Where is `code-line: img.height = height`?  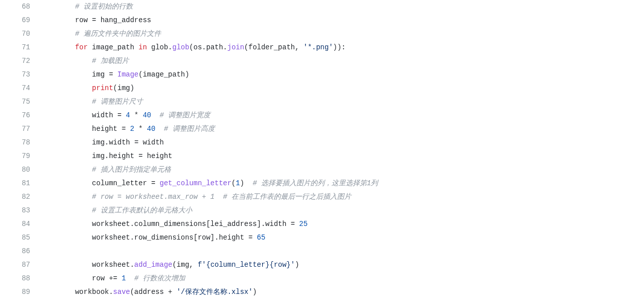 code-line: img.height = height is located at coordinates (343, 156).